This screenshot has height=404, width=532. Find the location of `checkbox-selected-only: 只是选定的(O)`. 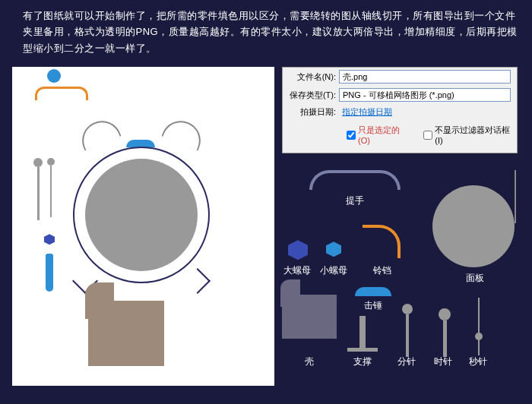

checkbox-selected-only: 只是选定的(O) is located at coordinates (377, 135).